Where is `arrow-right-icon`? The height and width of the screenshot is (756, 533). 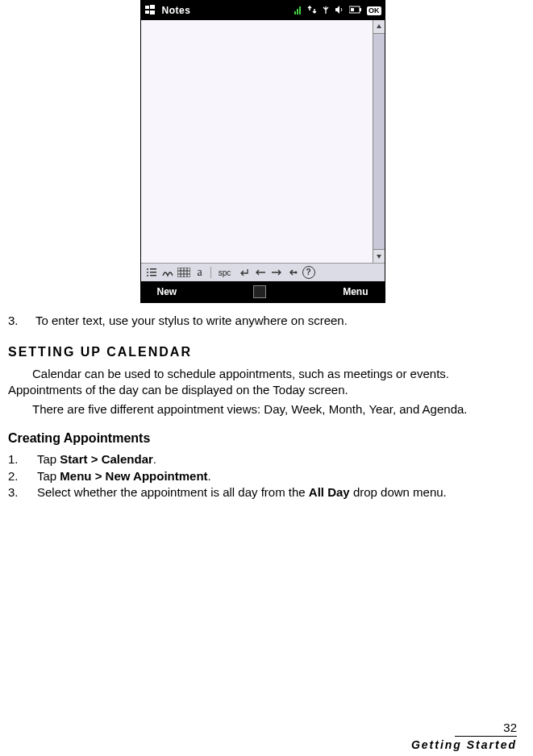
arrow-right-icon is located at coordinates (277, 272).